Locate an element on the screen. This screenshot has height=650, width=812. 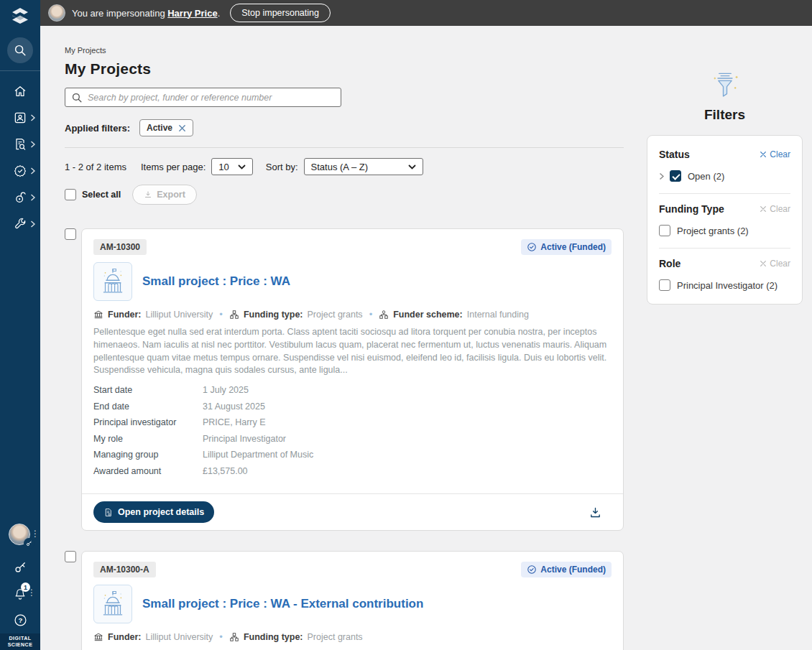
items-per-page-label: Items per page: is located at coordinates (173, 167).